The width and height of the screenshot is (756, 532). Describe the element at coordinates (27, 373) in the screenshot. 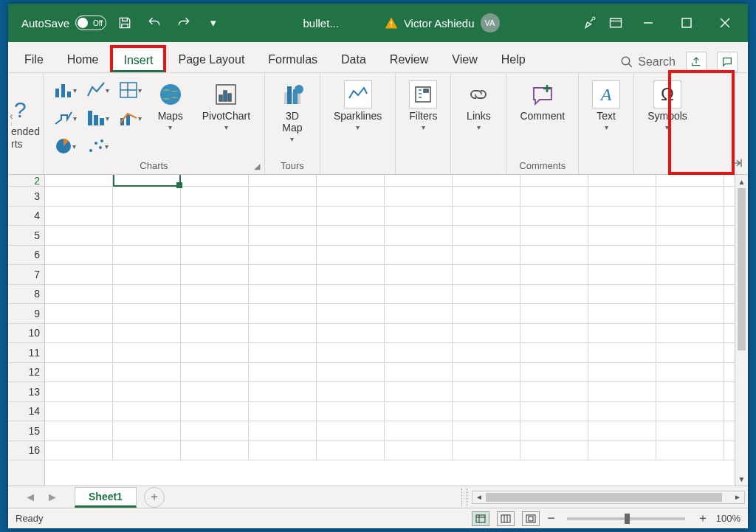

I see `row-header: 12` at that location.